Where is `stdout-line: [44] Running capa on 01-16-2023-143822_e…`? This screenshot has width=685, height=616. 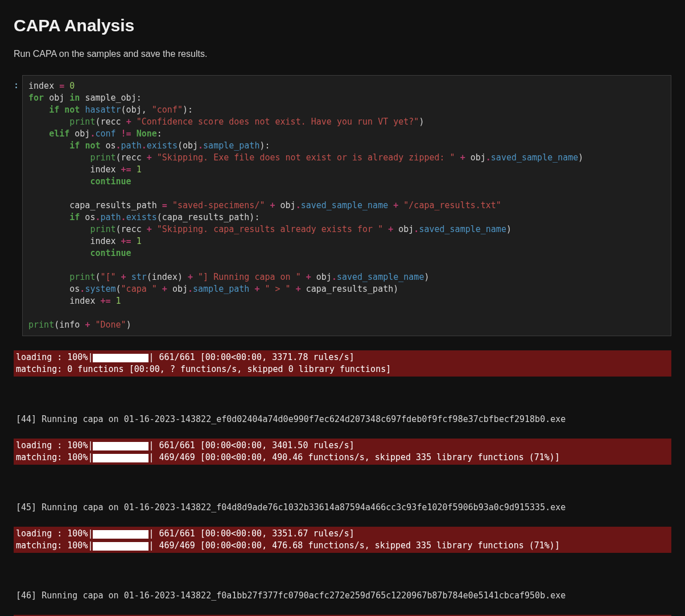
stdout-line: [44] Running capa on 01-16-2023-143822_e… is located at coordinates (342, 420).